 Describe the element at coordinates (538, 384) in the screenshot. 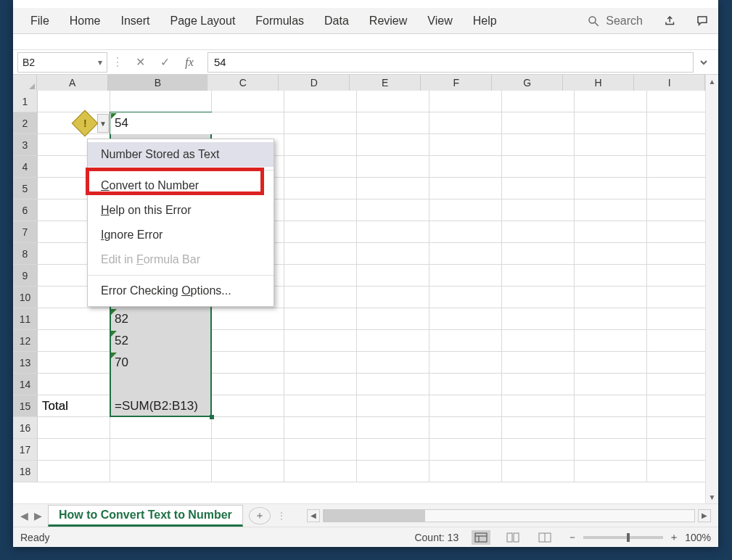

I see `cell-G14` at that location.